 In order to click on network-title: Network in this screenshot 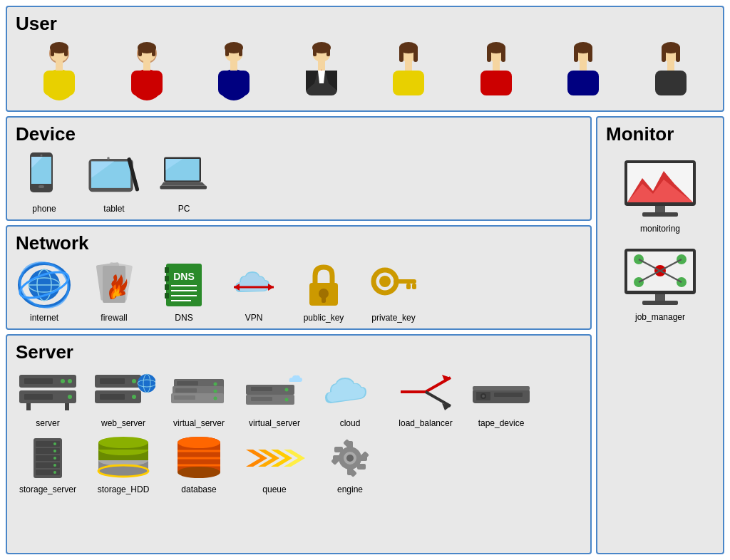, I will do `click(299, 244)`.